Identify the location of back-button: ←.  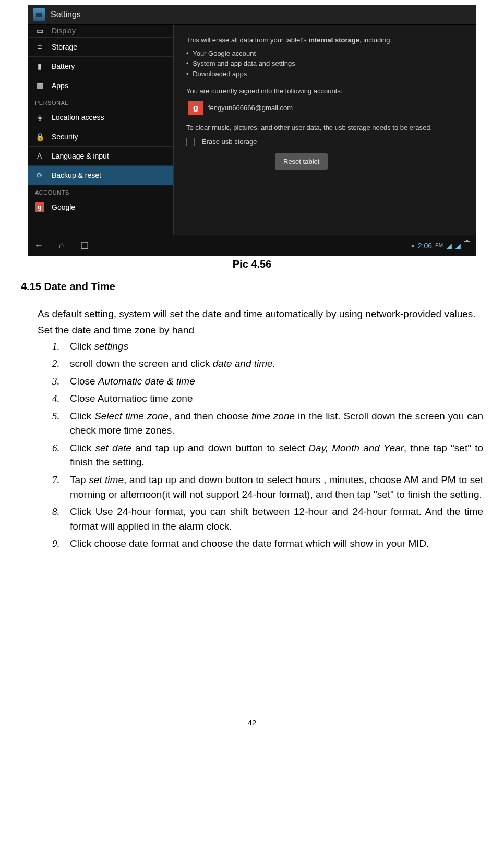
(39, 246).